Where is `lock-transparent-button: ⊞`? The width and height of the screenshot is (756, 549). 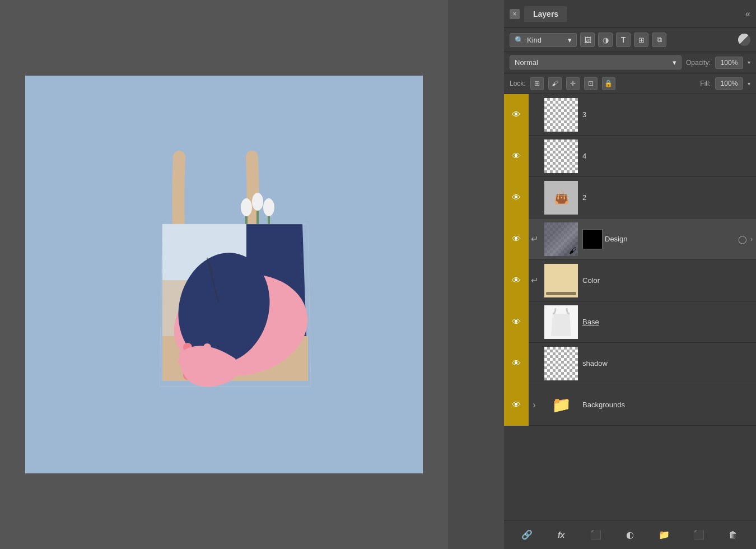 lock-transparent-button: ⊞ is located at coordinates (537, 83).